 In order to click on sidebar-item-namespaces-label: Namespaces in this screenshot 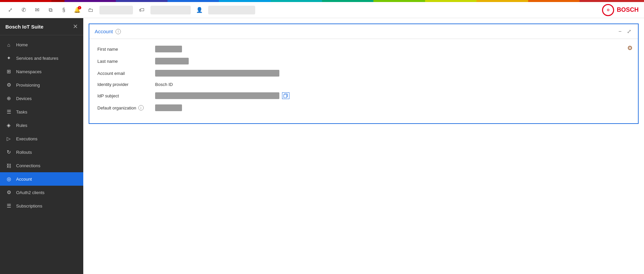, I will do `click(29, 72)`.